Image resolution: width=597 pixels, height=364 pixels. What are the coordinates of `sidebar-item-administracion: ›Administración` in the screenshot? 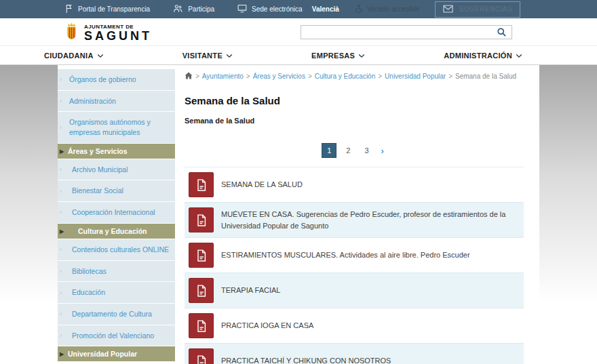 It's located at (117, 102).